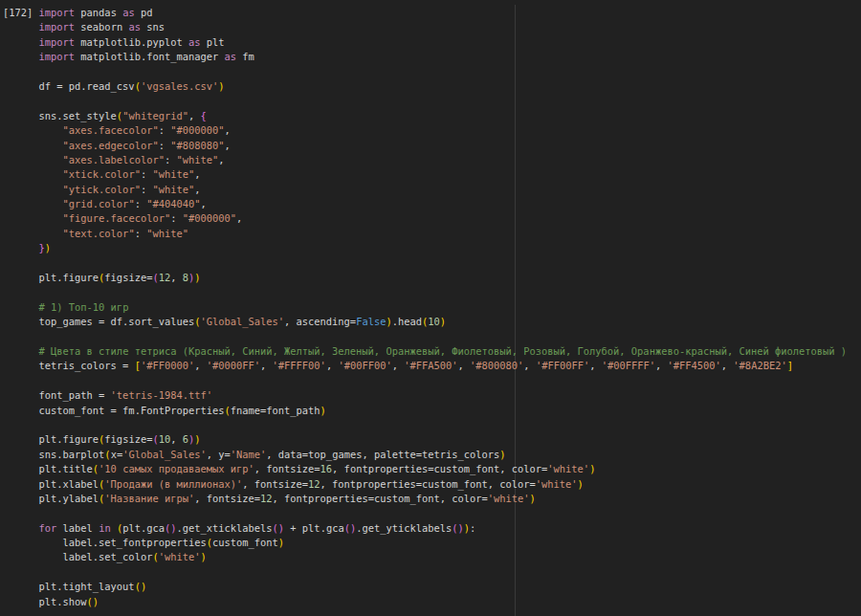  I want to click on token-s: "whitegrid", so click(155, 116).